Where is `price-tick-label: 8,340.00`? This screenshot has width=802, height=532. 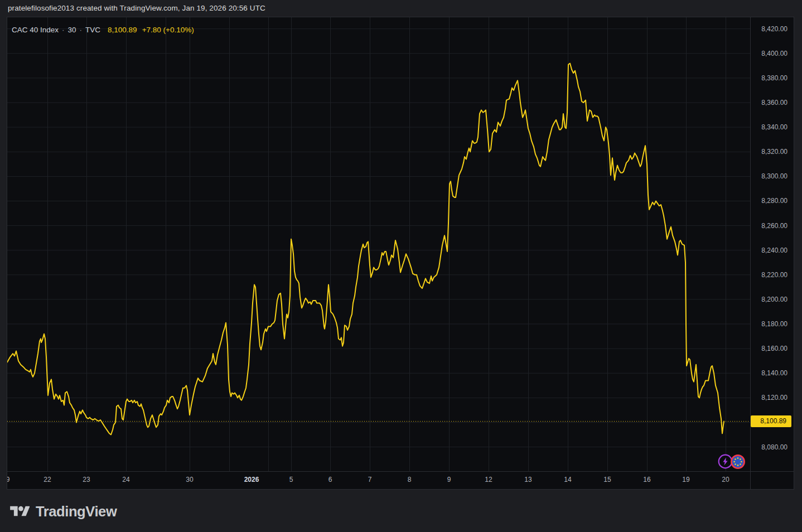 price-tick-label: 8,340.00 is located at coordinates (772, 127).